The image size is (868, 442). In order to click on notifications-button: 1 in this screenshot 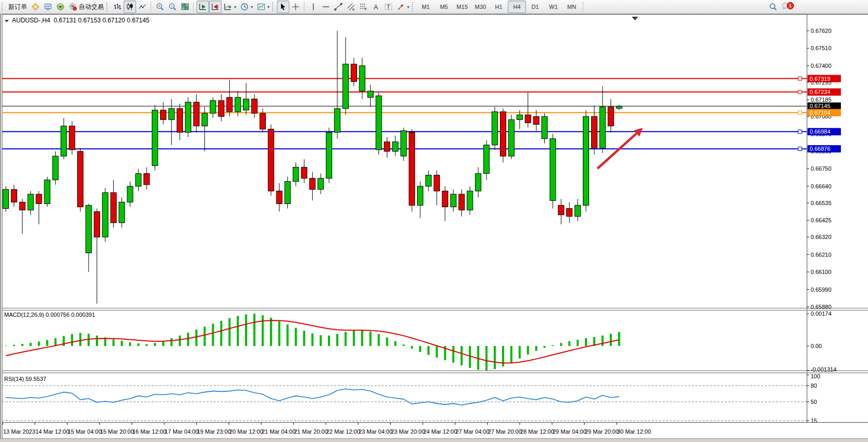, I will do `click(787, 7)`.